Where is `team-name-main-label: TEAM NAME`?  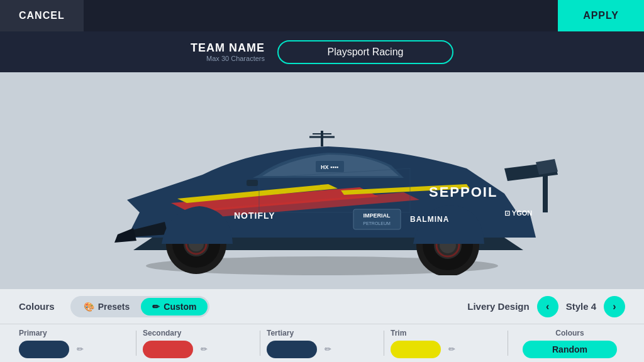
team-name-main-label: TEAM NAME is located at coordinates (228, 48).